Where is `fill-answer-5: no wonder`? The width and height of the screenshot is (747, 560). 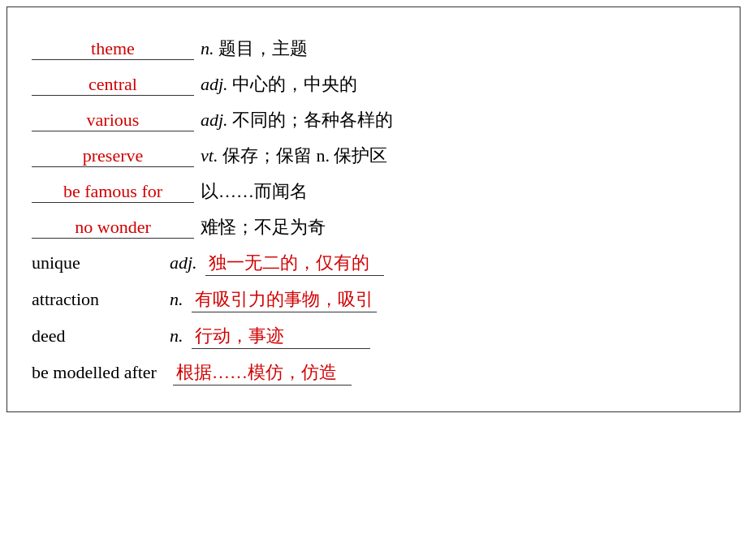
fill-answer-5: no wonder is located at coordinates (113, 227).